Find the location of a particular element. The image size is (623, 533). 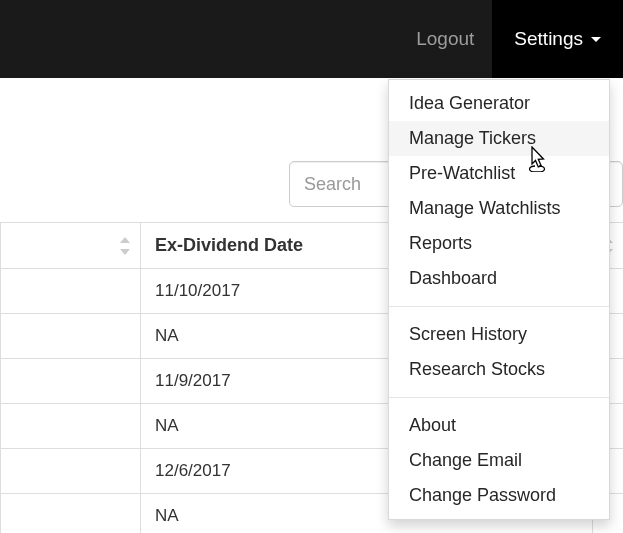

menu-item-manage-watchlists: Manage Watchlists is located at coordinates (499, 208).